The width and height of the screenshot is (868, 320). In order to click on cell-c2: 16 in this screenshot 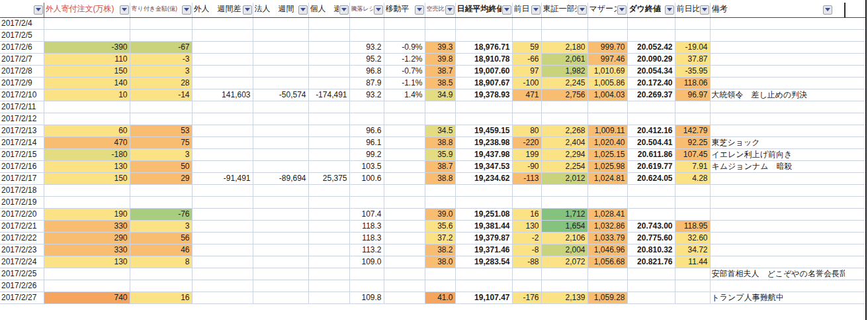, I will do `click(161, 297)`.